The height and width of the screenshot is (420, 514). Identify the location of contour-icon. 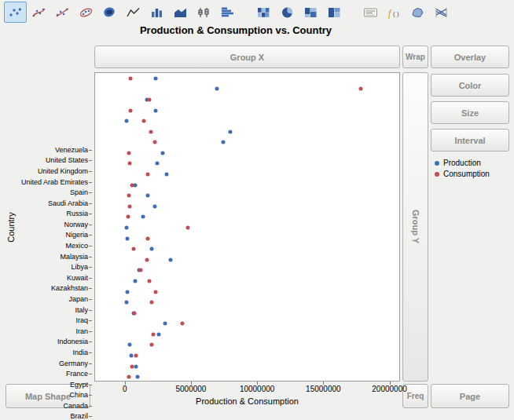
(110, 13).